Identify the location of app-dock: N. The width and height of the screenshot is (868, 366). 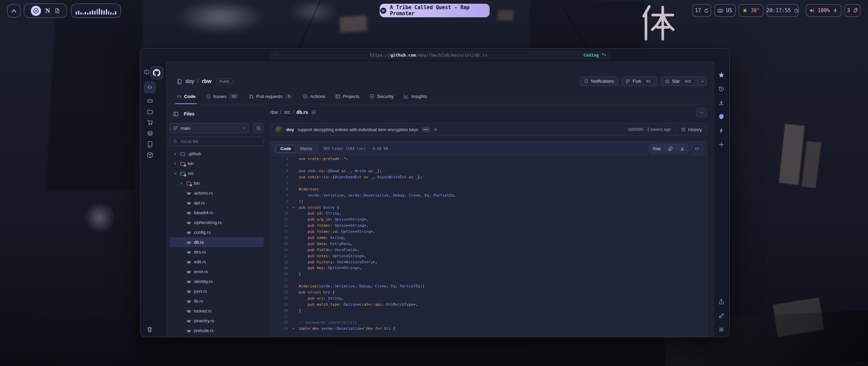
(45, 11).